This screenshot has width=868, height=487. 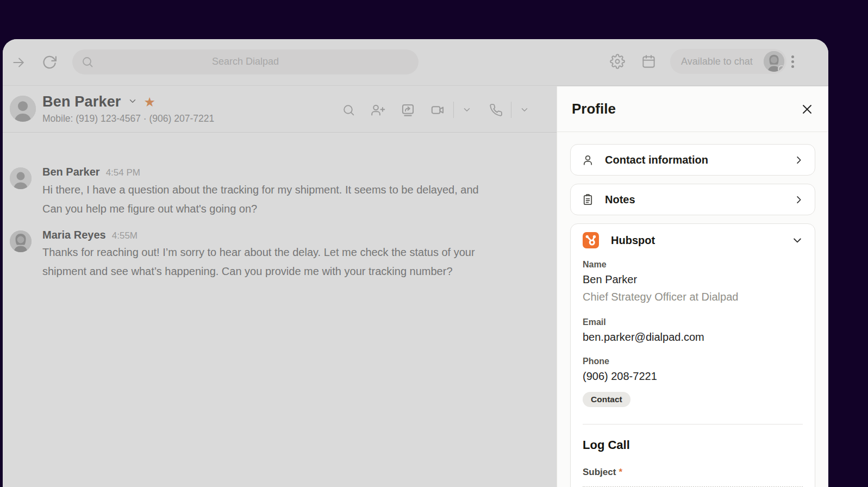 What do you see at coordinates (82, 102) in the screenshot?
I see `contact-name: Ben Parker` at bounding box center [82, 102].